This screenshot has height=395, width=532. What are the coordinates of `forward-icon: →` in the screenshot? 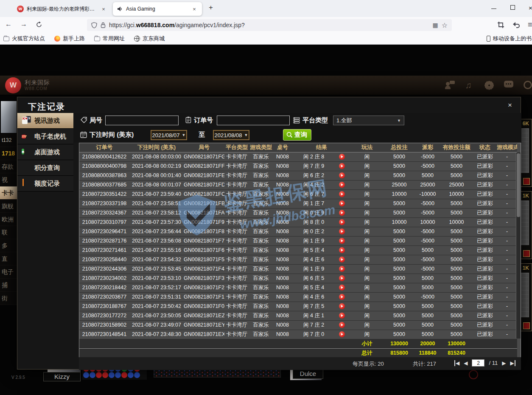 It's located at (24, 24).